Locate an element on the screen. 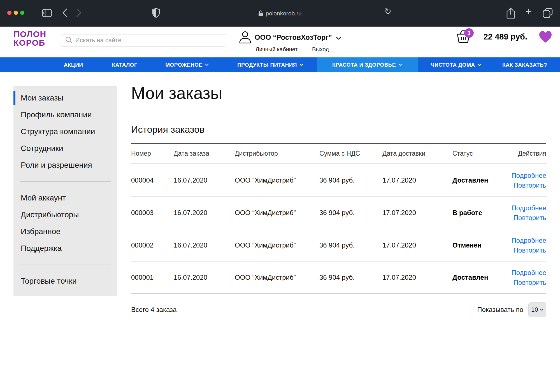  logo-line-1: ПОЛОН is located at coordinates (30, 34).